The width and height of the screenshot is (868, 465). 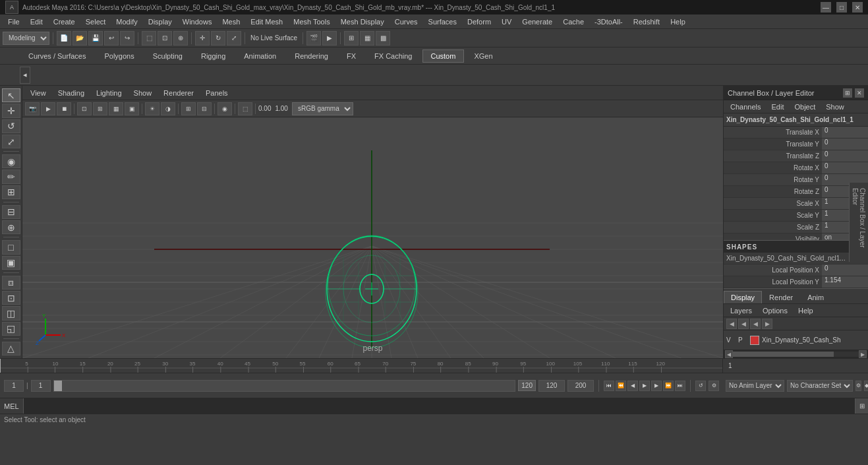 What do you see at coordinates (783, 354) in the screenshot?
I see `scroll-thumb` at bounding box center [783, 354].